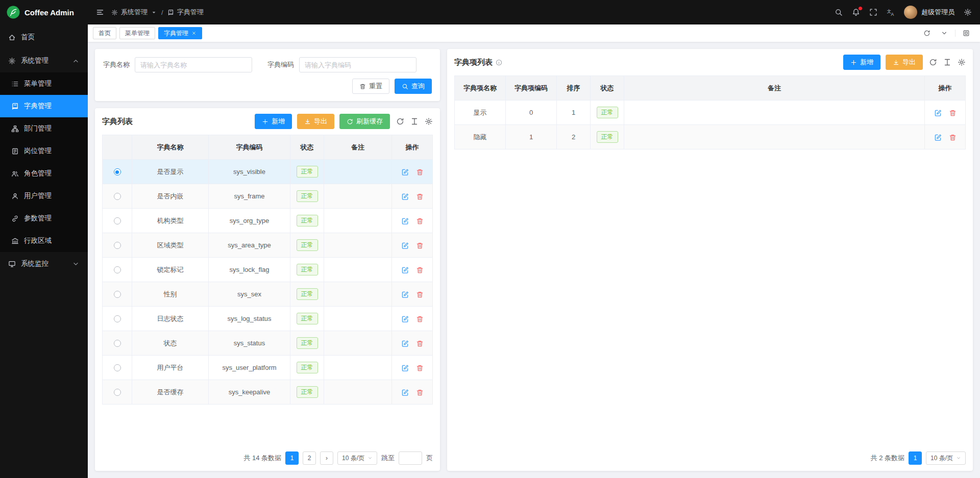  What do you see at coordinates (170, 221) in the screenshot?
I see `dict-name-cell: 机构类型` at bounding box center [170, 221].